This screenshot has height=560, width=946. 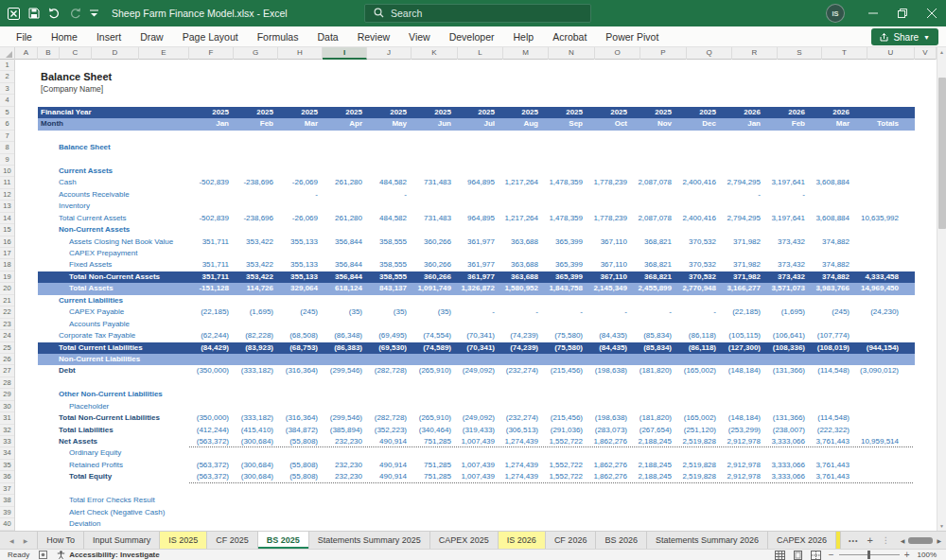 I want to click on cell-M19: 363,688, so click(x=517, y=277).